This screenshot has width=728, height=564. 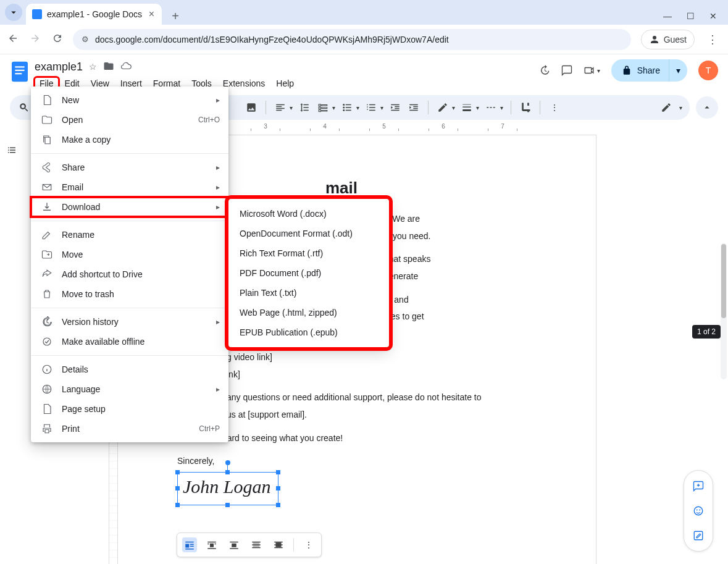 What do you see at coordinates (130, 207) in the screenshot?
I see `menu-item-download: Download▸` at bounding box center [130, 207].